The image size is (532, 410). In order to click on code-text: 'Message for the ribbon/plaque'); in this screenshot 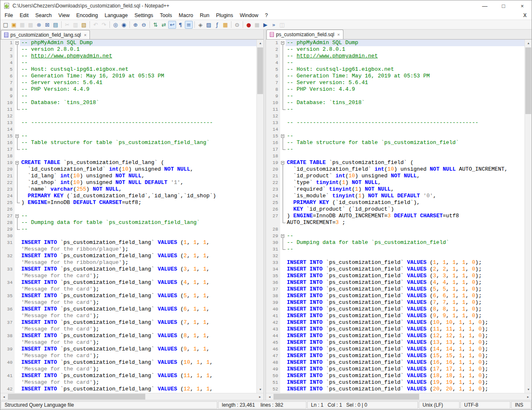, I will do `click(138, 249)`.